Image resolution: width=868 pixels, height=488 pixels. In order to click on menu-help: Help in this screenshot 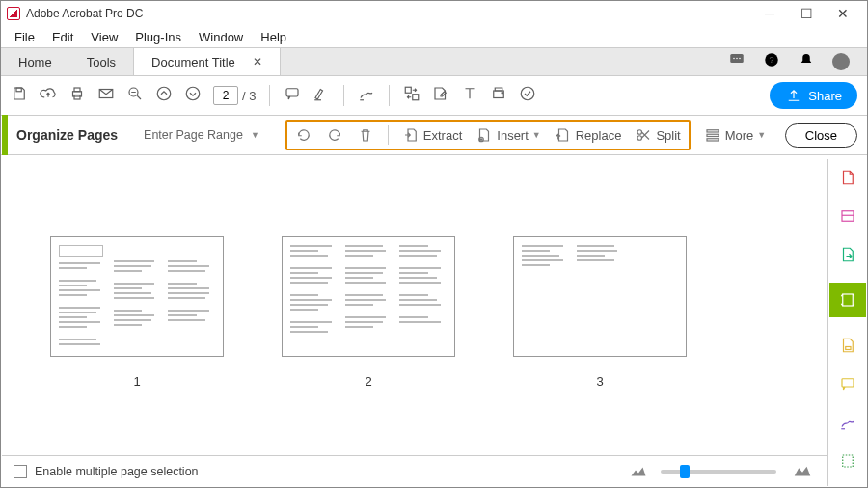, I will do `click(274, 37)`.